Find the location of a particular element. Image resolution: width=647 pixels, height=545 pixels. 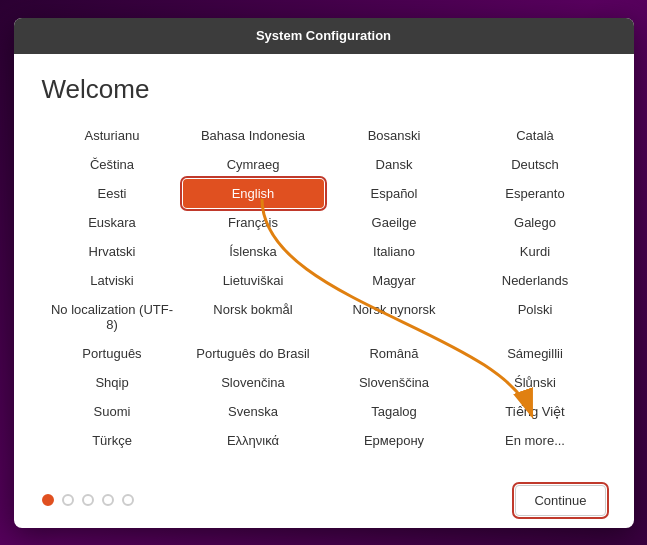

language-item: Lietuviškai is located at coordinates (254, 280).